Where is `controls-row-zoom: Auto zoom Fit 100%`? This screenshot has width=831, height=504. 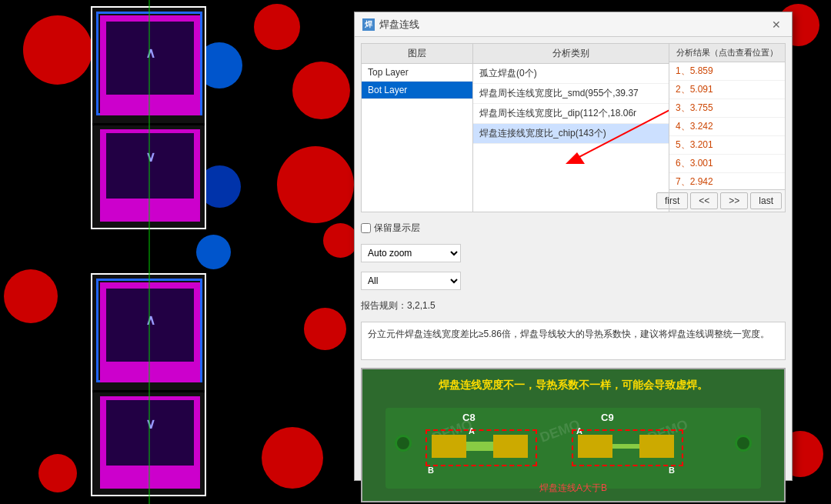
controls-row-zoom: Auto zoom Fit 100% is located at coordinates (573, 253).